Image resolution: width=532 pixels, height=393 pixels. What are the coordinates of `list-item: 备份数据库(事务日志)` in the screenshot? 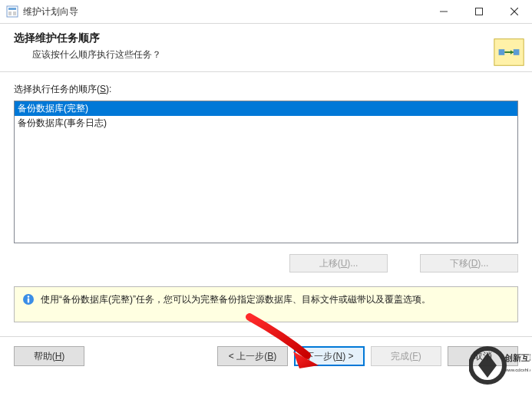 It's located at (266, 123).